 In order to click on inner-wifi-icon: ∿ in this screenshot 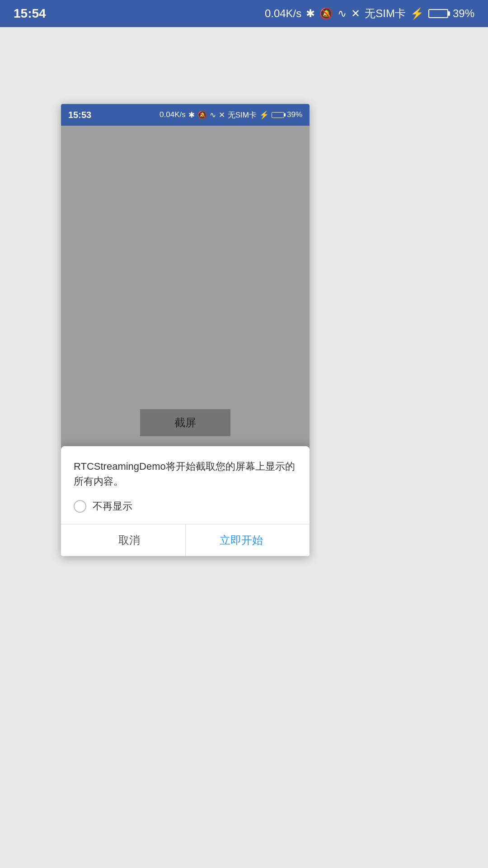, I will do `click(213, 115)`.